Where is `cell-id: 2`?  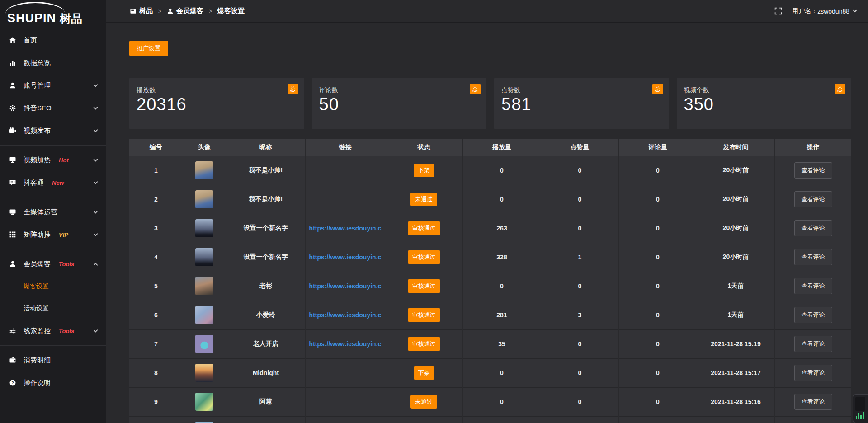 cell-id: 2 is located at coordinates (156, 199).